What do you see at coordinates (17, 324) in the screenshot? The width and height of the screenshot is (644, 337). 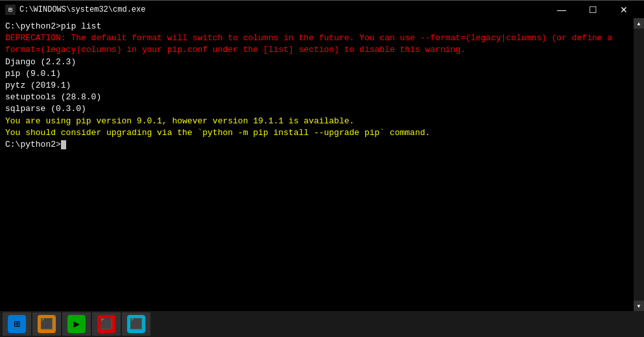 I see `taskbar-icon-1: ⊞` at bounding box center [17, 324].